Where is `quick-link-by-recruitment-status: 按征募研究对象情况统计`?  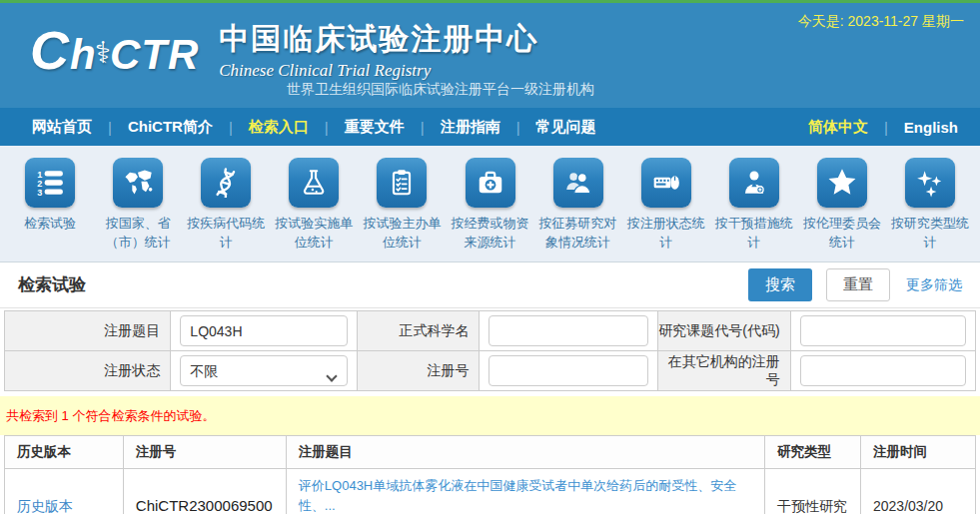 quick-link-by-recruitment-status: 按征募研究对象情况统计 is located at coordinates (578, 210).